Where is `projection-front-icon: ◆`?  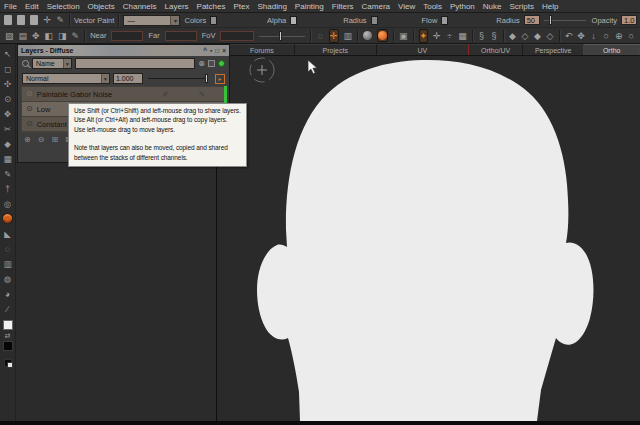 projection-front-icon: ◆ is located at coordinates (513, 36).